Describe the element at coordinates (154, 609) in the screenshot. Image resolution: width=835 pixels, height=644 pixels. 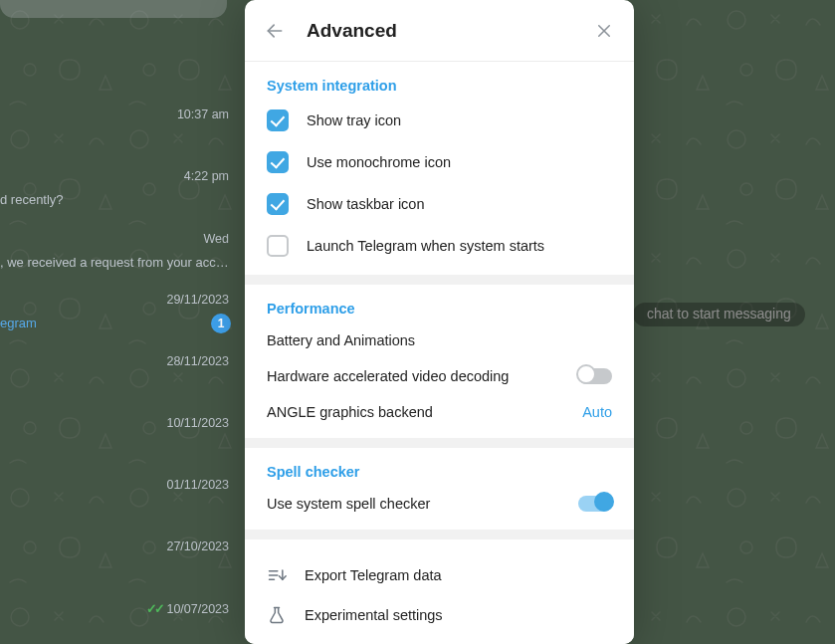
I see `read-checks-icon: ✓✓` at that location.